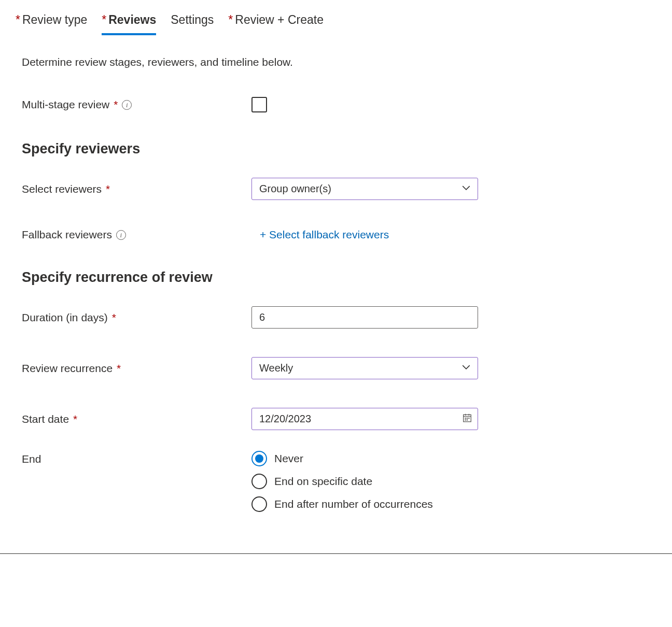 The width and height of the screenshot is (672, 627). I want to click on tab-settings: Settings, so click(192, 24).